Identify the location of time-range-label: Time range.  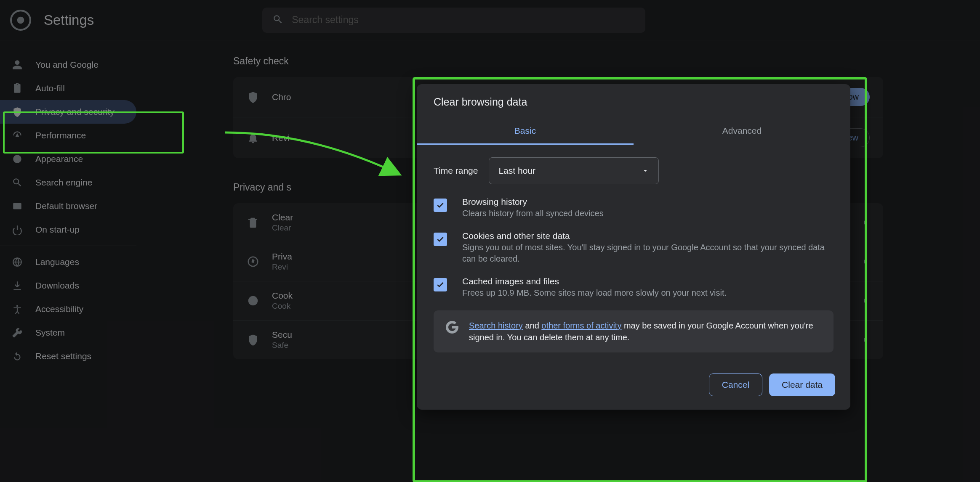
(455, 171).